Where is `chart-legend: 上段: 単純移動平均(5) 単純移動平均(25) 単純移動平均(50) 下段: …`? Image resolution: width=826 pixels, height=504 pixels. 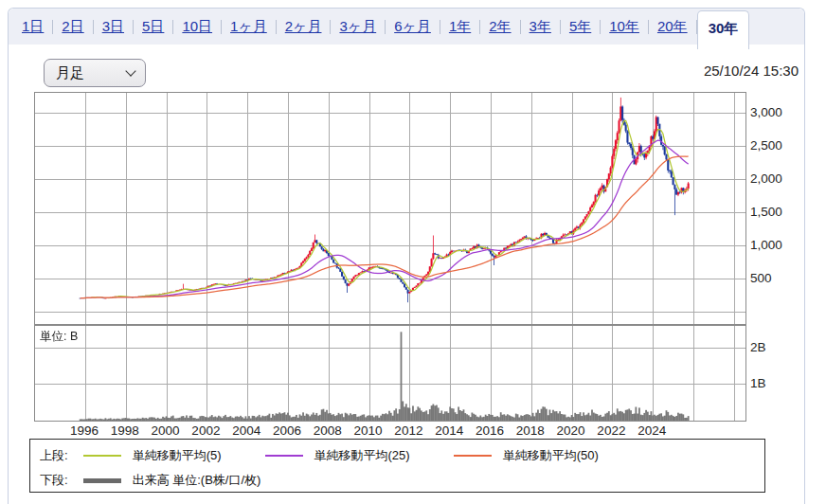
chart-legend: 上段: 単純移動平均(5) 単純移動平均(25) 単純移動平均(50) 下段: … is located at coordinates (398, 466).